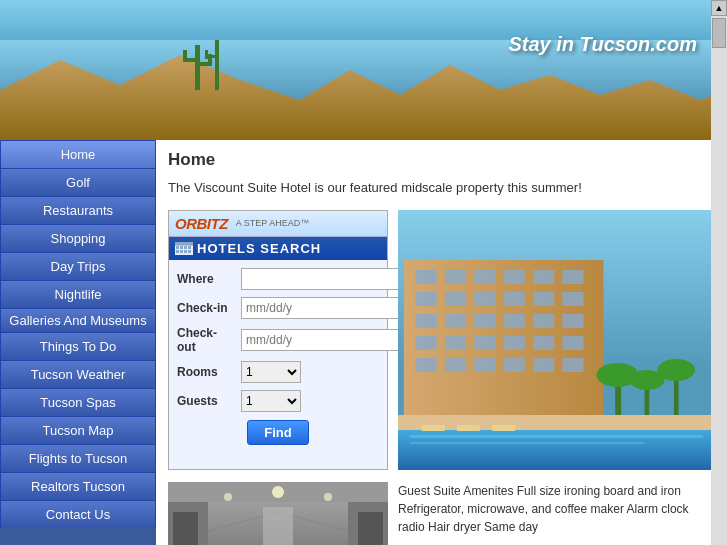 The height and width of the screenshot is (545, 727). I want to click on hotels-search-bar: HOTELS SEARCH, so click(278, 248).